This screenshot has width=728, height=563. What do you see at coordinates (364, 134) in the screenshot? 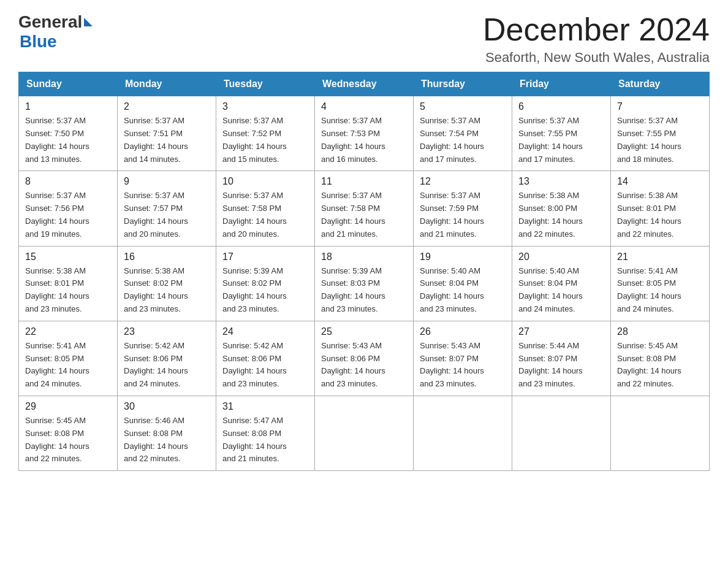
I see `calendar-week-row: 1 Sunrise: 5:37 AM Sunset: 7:50 PM Dayli…` at bounding box center [364, 134].